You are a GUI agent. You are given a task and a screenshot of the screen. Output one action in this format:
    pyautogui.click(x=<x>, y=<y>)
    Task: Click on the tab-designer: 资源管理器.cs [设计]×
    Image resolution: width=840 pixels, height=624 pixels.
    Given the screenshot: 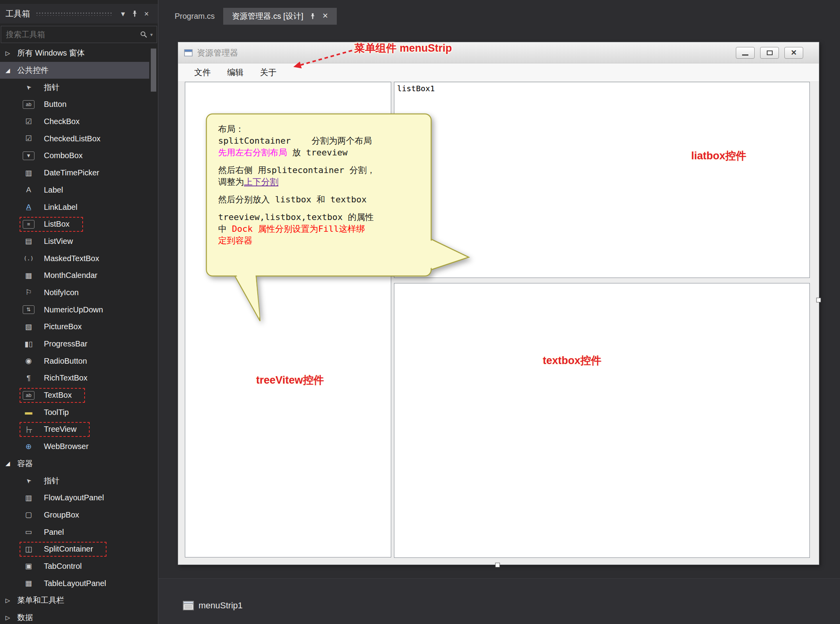 What is the action you would take?
    pyautogui.click(x=280, y=16)
    